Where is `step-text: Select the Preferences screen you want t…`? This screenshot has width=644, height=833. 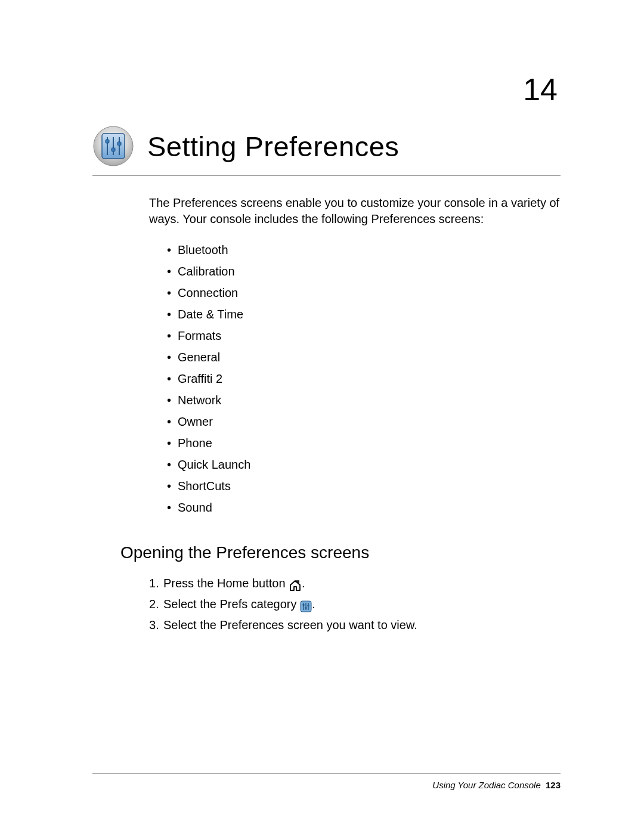 step-text: Select the Preferences screen you want t… is located at coordinates (290, 625).